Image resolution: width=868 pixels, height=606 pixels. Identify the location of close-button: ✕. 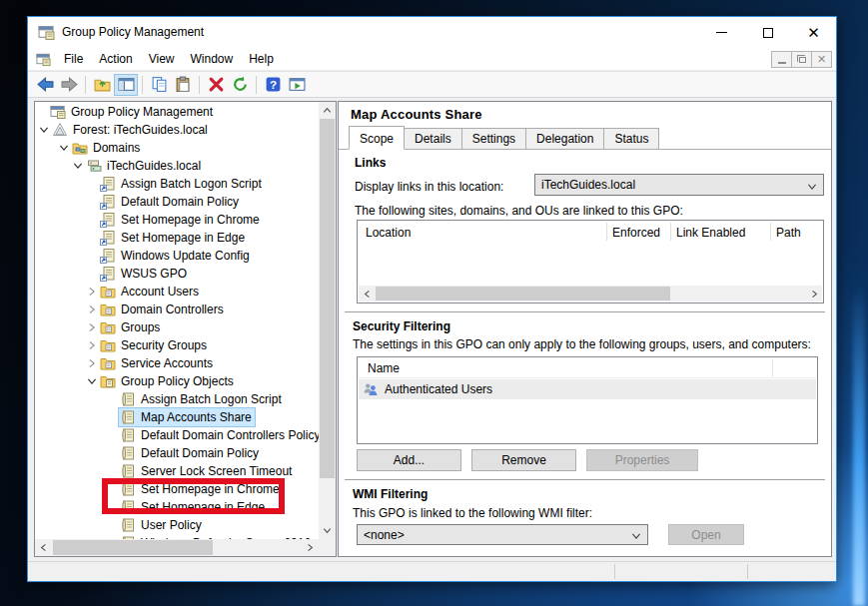
(813, 32).